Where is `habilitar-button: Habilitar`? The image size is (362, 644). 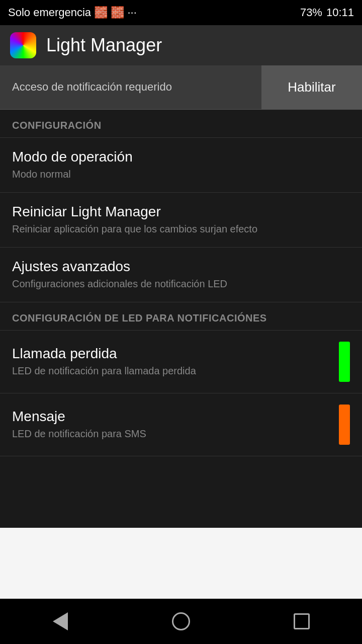 habilitar-button: Habilitar is located at coordinates (312, 88).